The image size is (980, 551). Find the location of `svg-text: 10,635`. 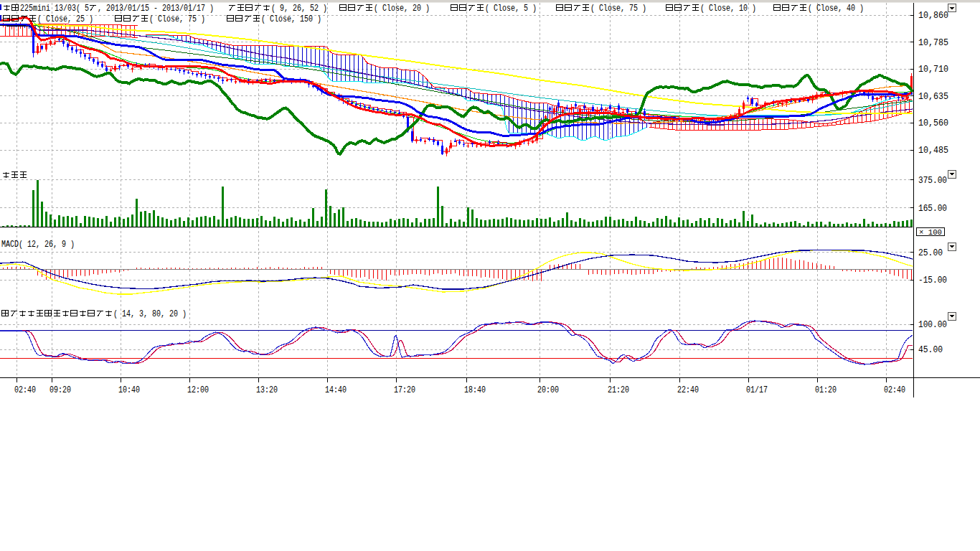

svg-text: 10,635 is located at coordinates (933, 97).